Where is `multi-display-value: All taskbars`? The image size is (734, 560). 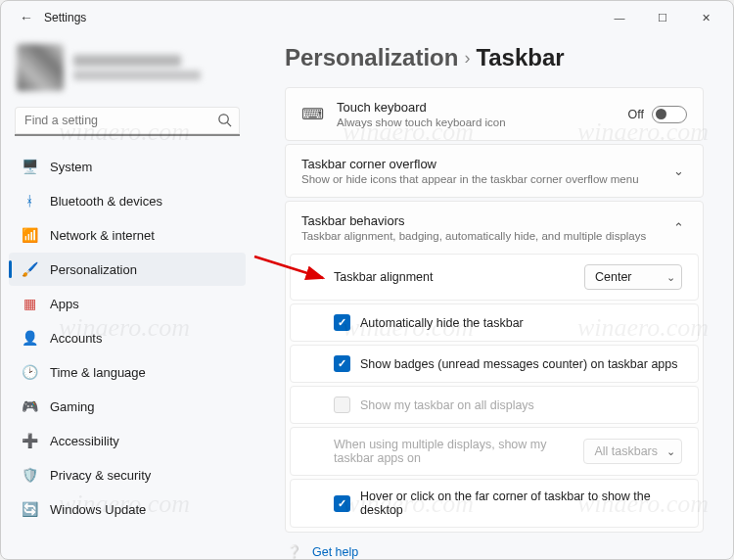
multi-display-value: All taskbars is located at coordinates (626, 451).